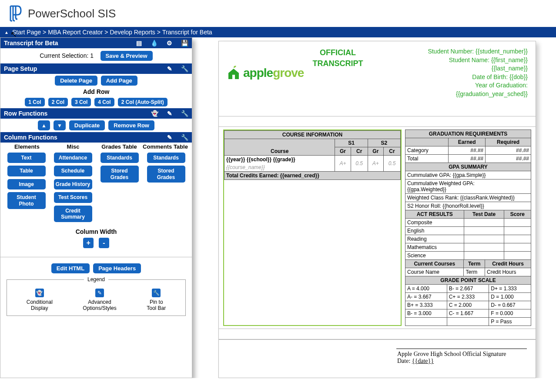 The width and height of the screenshot is (556, 392). I want to click on misc-schedule-button: Schedule, so click(73, 171).